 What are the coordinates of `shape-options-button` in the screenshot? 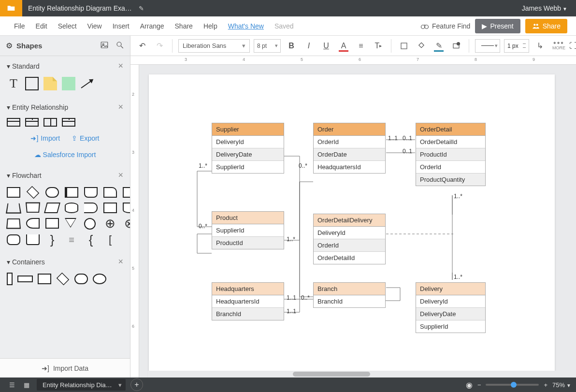 It's located at (456, 46).